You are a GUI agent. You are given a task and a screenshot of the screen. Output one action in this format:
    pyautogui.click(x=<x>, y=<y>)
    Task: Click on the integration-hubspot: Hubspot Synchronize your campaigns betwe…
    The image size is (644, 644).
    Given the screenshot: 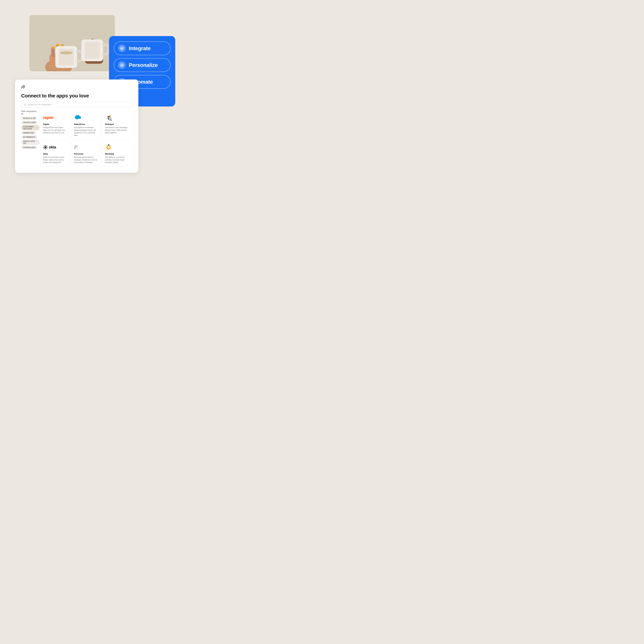 What is the action you would take?
    pyautogui.click(x=117, y=125)
    